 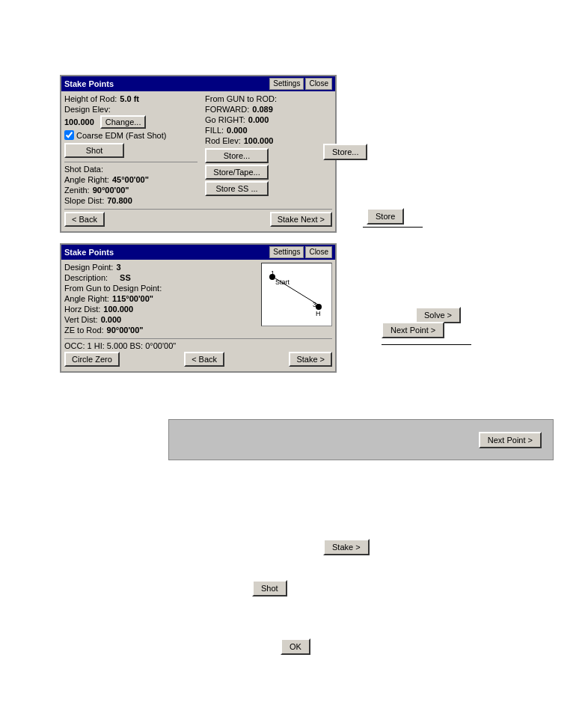 I want to click on rod-elev-label: Rod Elev:, so click(x=223, y=141).